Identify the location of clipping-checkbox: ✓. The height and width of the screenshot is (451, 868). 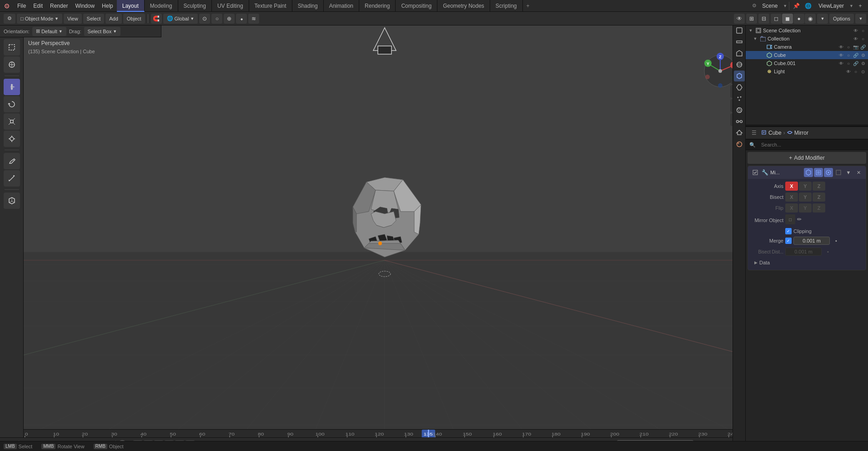
(788, 231).